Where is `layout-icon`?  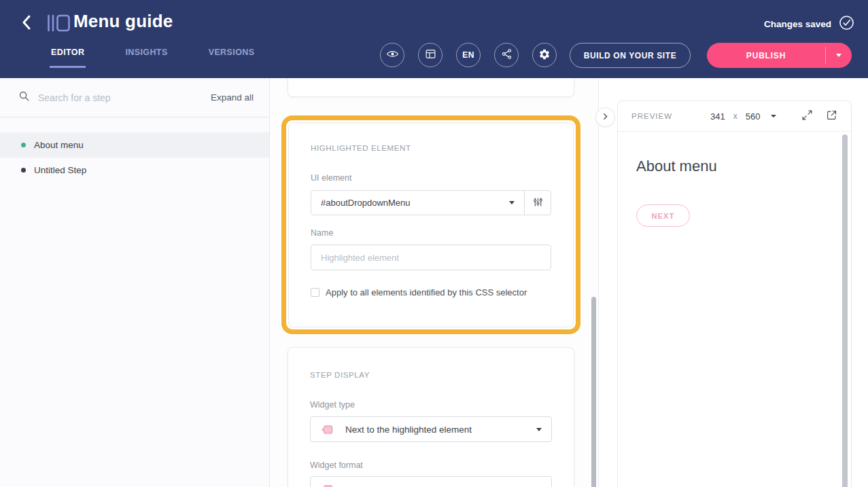 layout-icon is located at coordinates (431, 55).